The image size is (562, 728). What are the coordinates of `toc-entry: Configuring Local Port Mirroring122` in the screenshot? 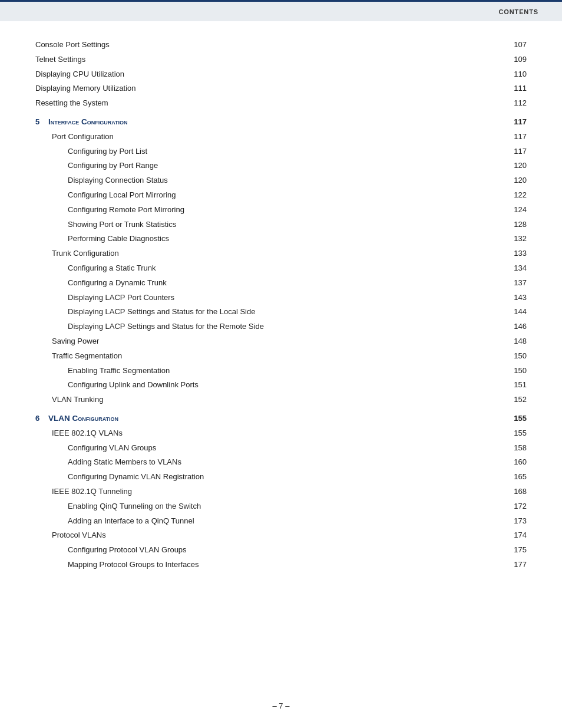 It's located at (281, 196).